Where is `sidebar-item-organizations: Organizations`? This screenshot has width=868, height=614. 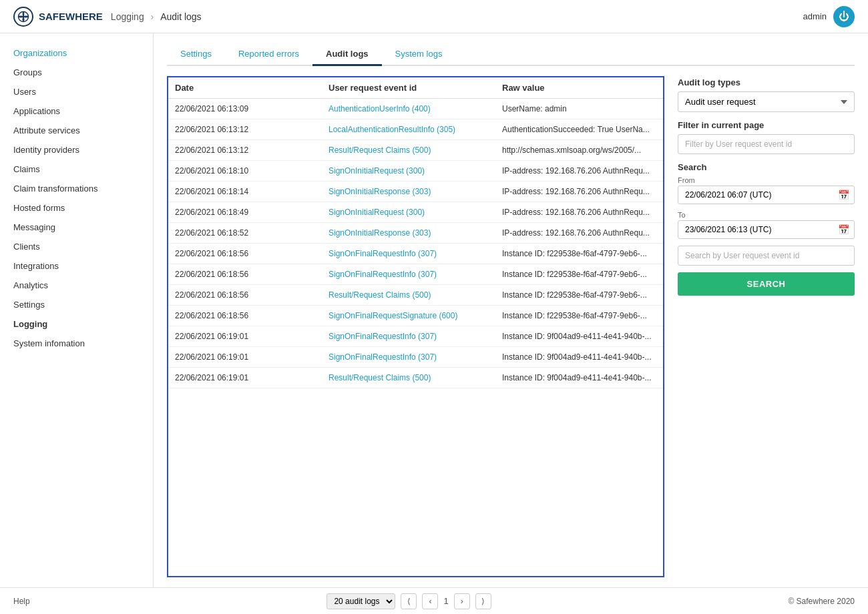
sidebar-item-organizations: Organizations is located at coordinates (76, 53).